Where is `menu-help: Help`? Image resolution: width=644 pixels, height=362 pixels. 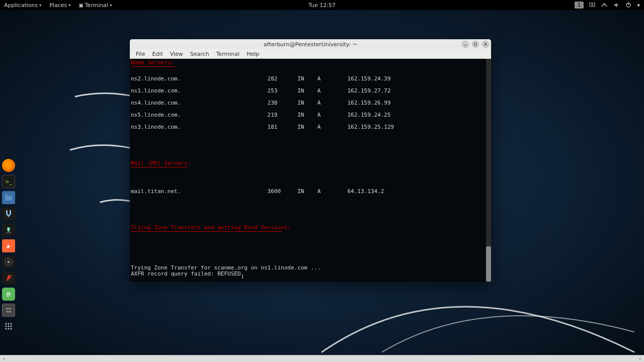 menu-help: Help is located at coordinates (253, 54).